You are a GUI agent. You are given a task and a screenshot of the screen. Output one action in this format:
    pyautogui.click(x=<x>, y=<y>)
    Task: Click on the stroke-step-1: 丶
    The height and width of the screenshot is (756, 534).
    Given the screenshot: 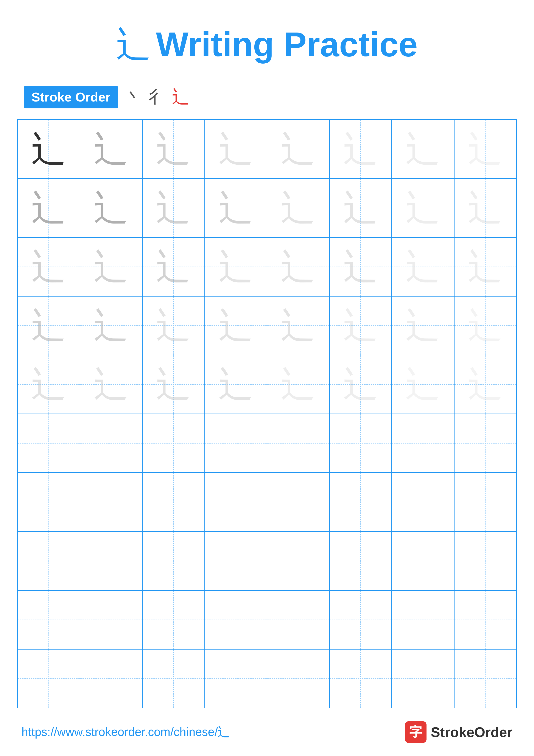 What is the action you would take?
    pyautogui.click(x=133, y=97)
    